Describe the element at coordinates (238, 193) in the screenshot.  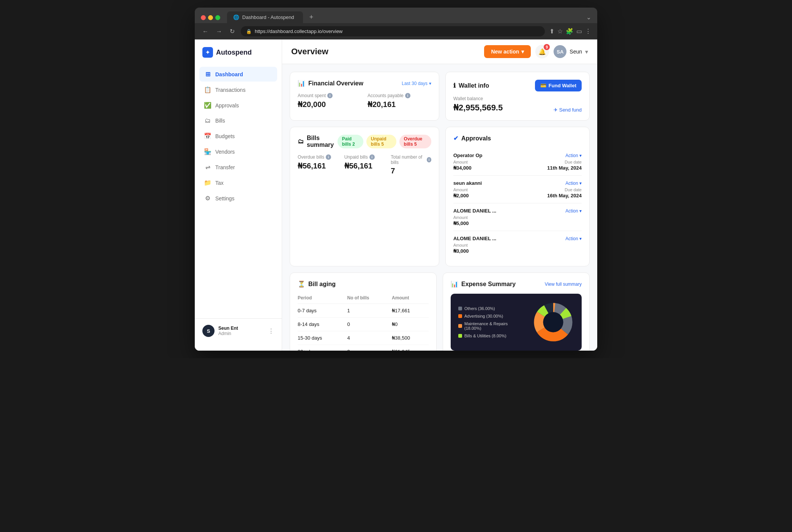
I see `nav-items: ⊞ Dashboard 📋 Transactions ✅ Approvals 🗂…` at that location.